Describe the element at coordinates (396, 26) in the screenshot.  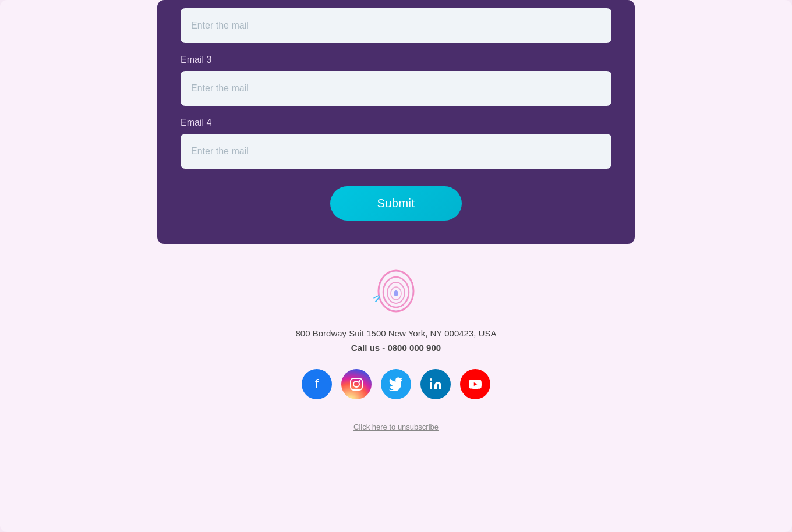
I see `partial-email-input` at that location.